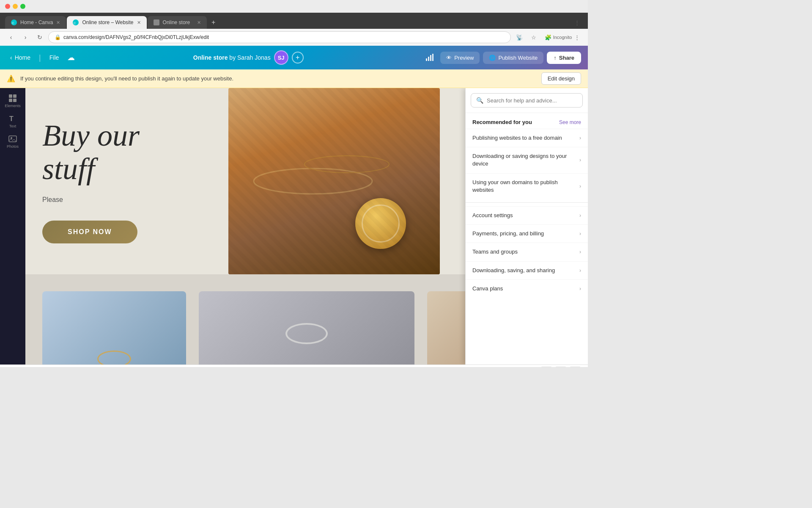  What do you see at coordinates (577, 37) in the screenshot?
I see `browser-options-icon: ⋮` at bounding box center [577, 37].